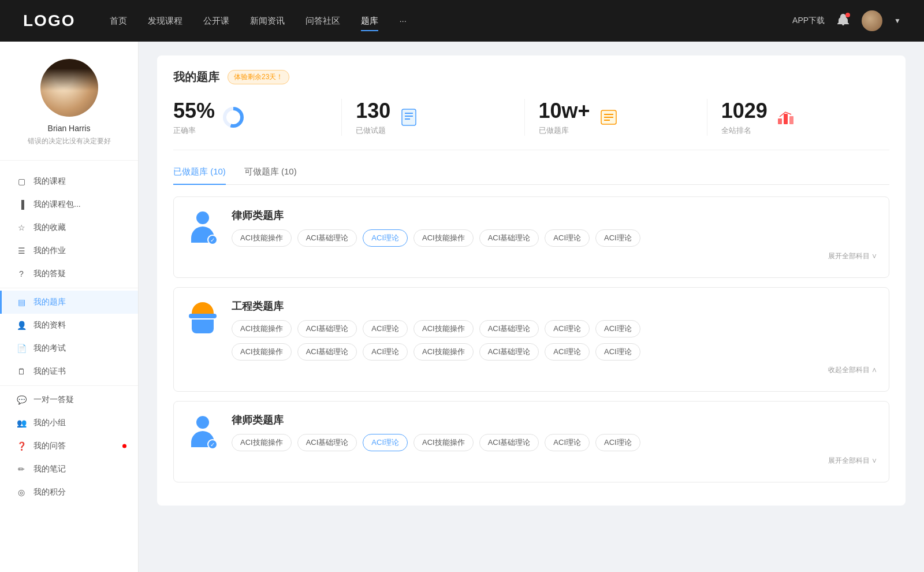 The image size is (924, 572). I want to click on sidebar-item-profile: 👤 我的资料, so click(69, 325).